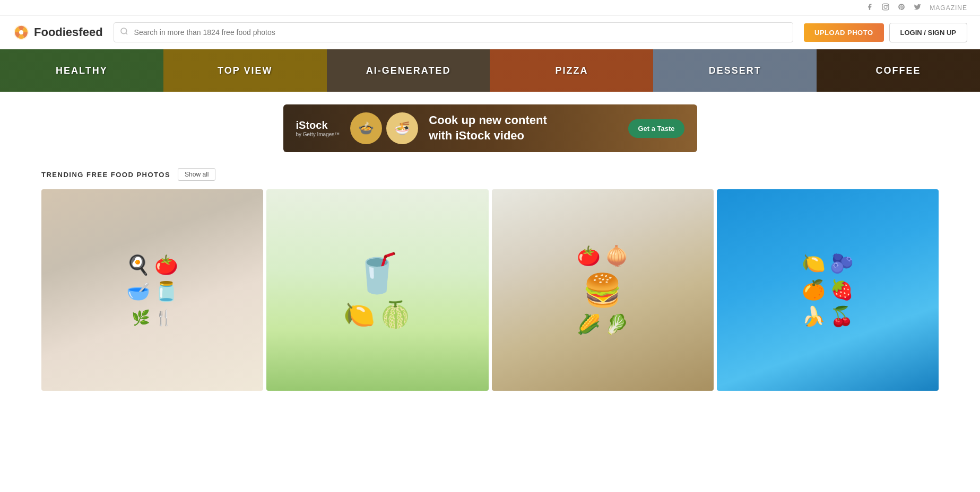  What do you see at coordinates (384, 128) in the screenshot?
I see `ad-food-visuals: 🍲 🍜` at bounding box center [384, 128].